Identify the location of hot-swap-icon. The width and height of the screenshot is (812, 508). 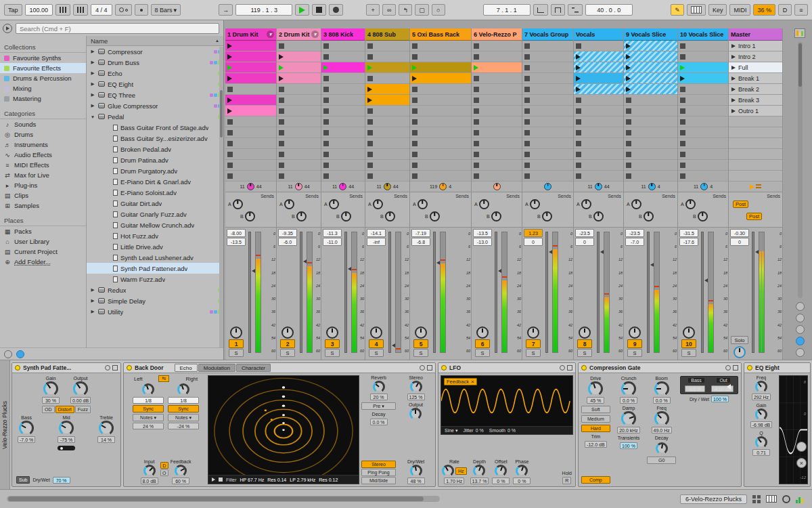
(108, 368).